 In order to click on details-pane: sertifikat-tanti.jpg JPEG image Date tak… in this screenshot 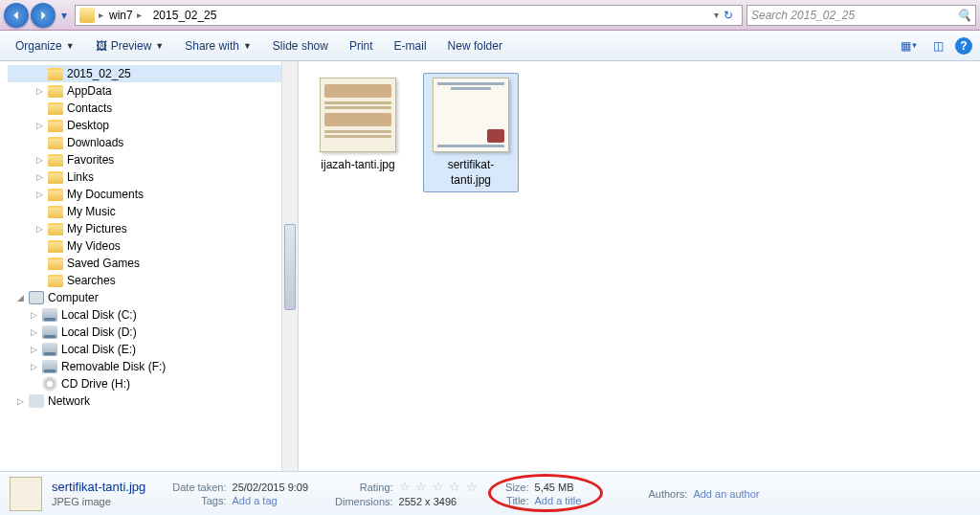, I will do `click(490, 493)`.